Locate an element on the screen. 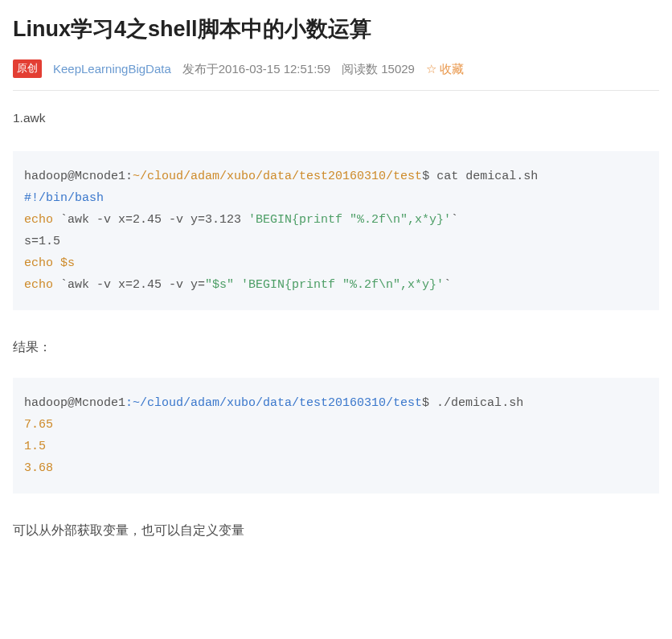 This screenshot has height=639, width=672. code-line: 3.68 is located at coordinates (39, 468).